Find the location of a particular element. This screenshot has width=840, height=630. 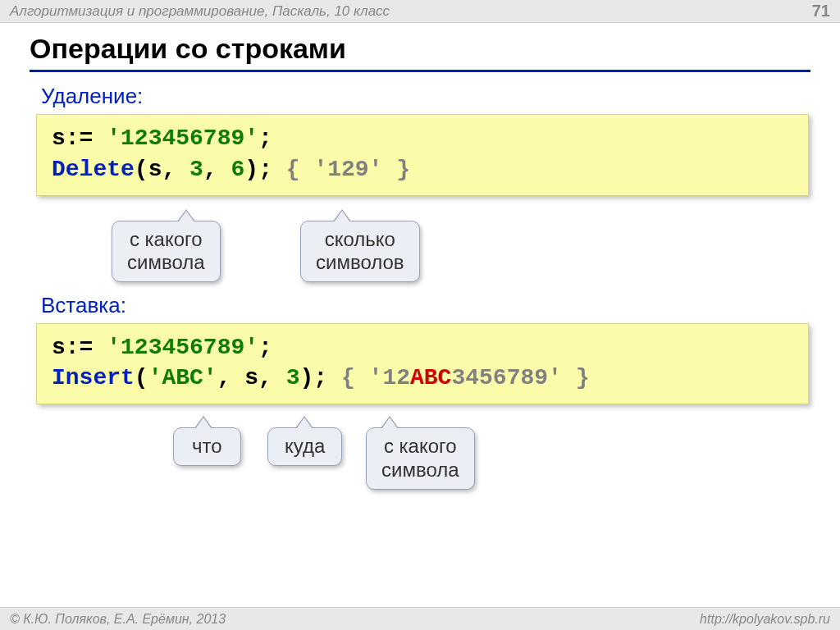

callout-text: что is located at coordinates (207, 446).